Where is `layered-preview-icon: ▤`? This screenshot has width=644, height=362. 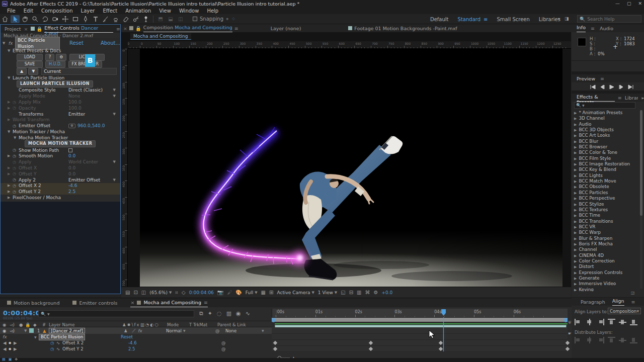
layered-preview-icon: ▤ is located at coordinates (128, 293).